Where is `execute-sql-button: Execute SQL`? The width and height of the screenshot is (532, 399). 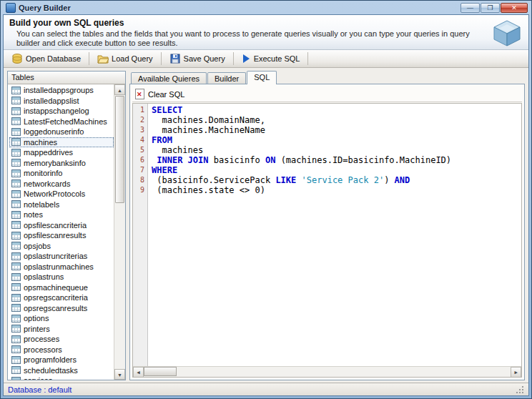 execute-sql-button: Execute SQL is located at coordinates (271, 59).